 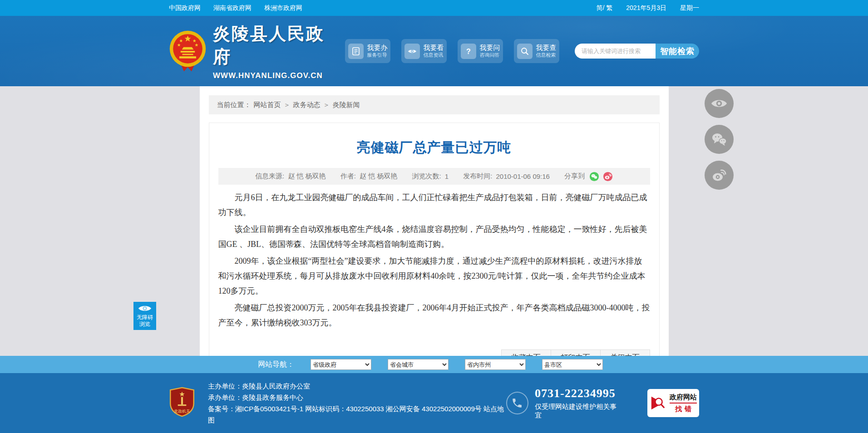 I want to click on share-group: 分享到, so click(x=588, y=177).